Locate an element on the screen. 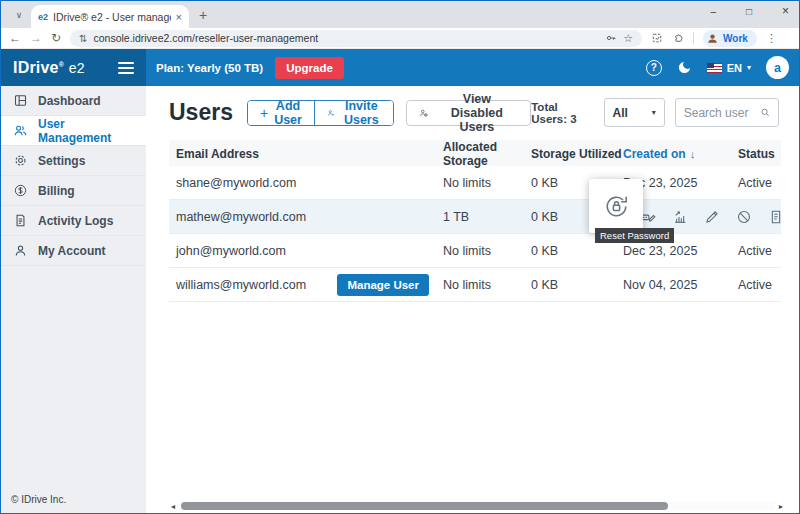 The image size is (800, 514). password-key-icon is located at coordinates (611, 38).